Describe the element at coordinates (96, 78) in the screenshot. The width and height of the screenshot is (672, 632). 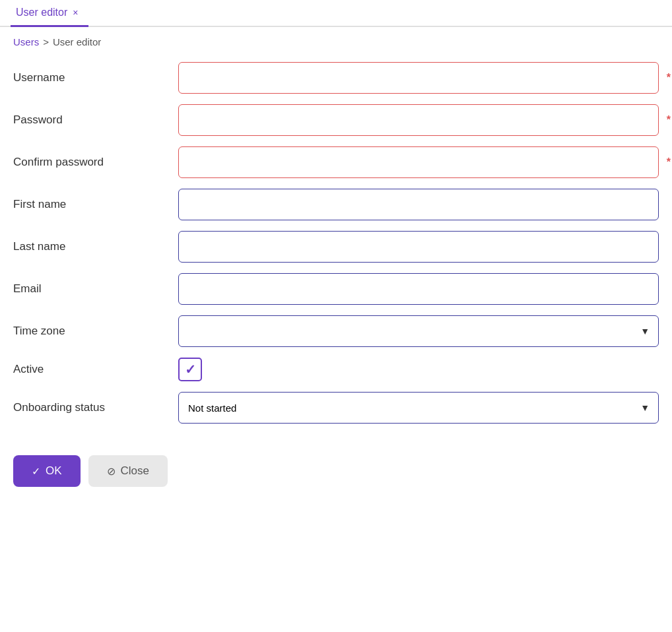
I see `username-label: Username` at that location.